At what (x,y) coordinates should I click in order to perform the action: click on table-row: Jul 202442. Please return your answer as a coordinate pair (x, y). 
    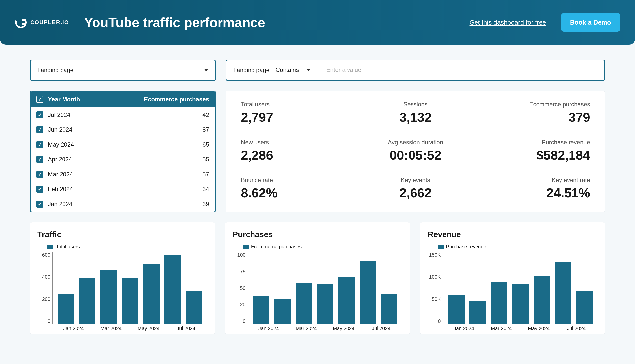
    Looking at the image, I should click on (123, 115).